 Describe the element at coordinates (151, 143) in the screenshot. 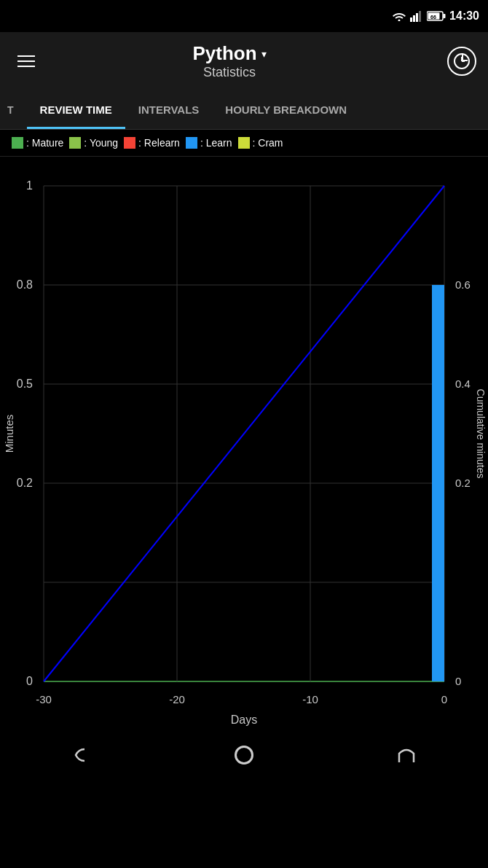

I see `legend-relearn: : Relearn` at that location.